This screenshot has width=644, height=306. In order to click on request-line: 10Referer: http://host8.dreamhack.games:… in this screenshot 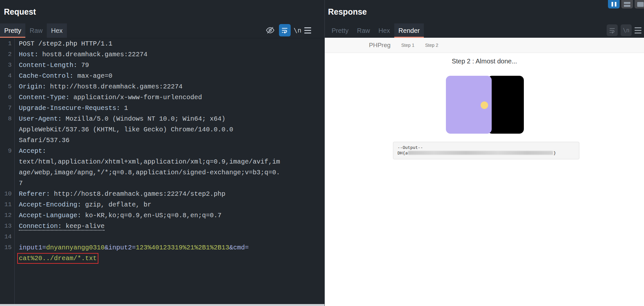, I will do `click(162, 194)`.